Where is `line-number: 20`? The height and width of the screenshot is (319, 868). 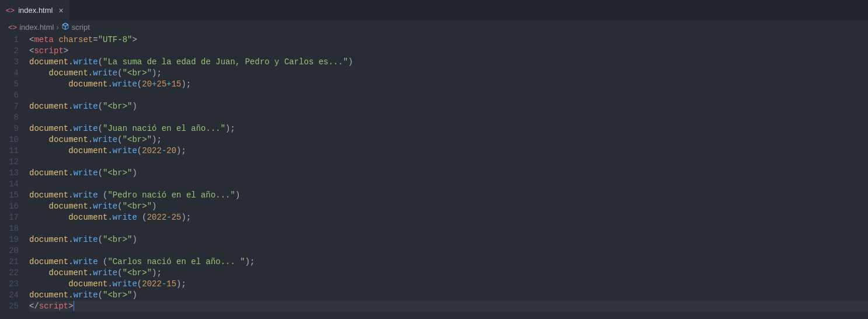 line-number: 20 is located at coordinates (9, 251).